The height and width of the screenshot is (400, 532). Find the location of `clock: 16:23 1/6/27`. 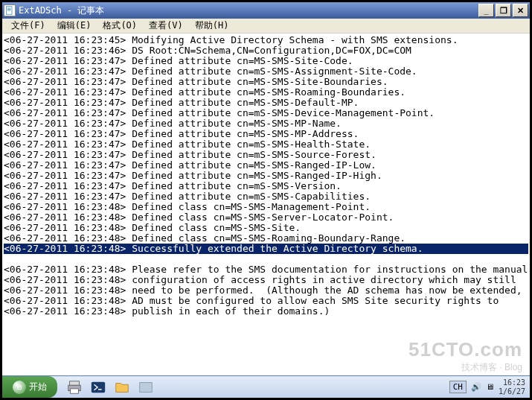

clock: 16:23 1/6/27 is located at coordinates (512, 387).